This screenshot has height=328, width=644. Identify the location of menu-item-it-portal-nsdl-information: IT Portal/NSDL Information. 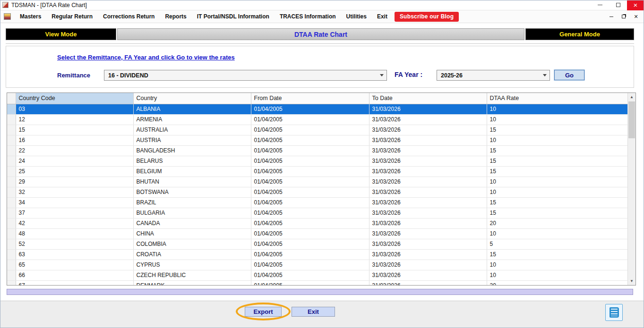
(233, 17).